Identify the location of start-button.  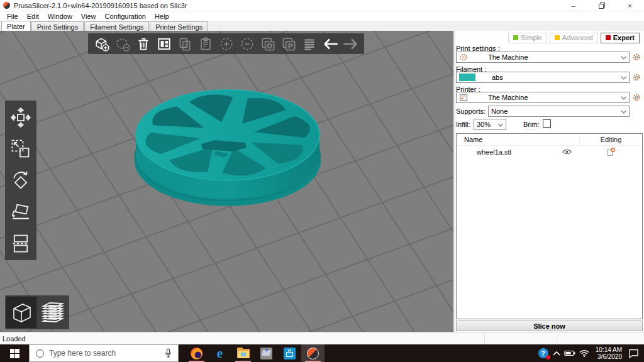
(14, 353).